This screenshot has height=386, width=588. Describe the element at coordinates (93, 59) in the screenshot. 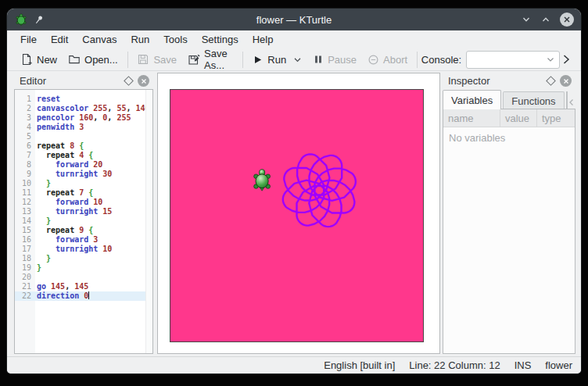

I see `open-button: Open...` at that location.